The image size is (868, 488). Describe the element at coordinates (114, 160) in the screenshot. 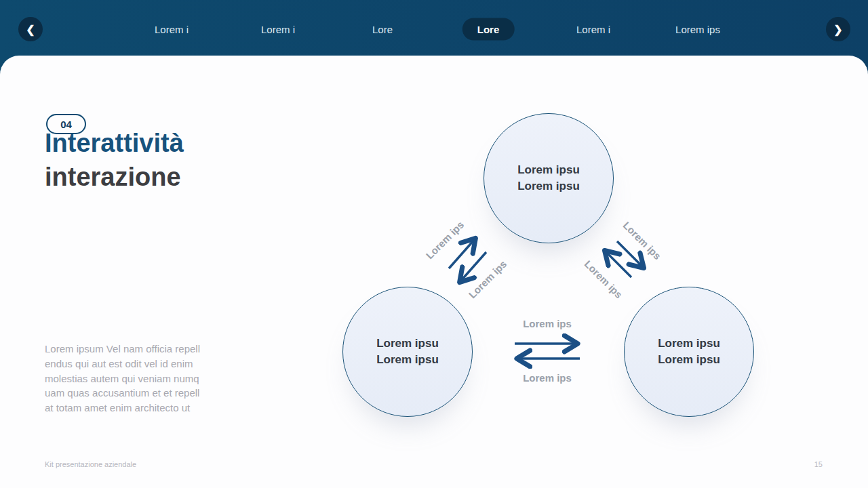

I see `slide-title: Interattività interazione` at that location.